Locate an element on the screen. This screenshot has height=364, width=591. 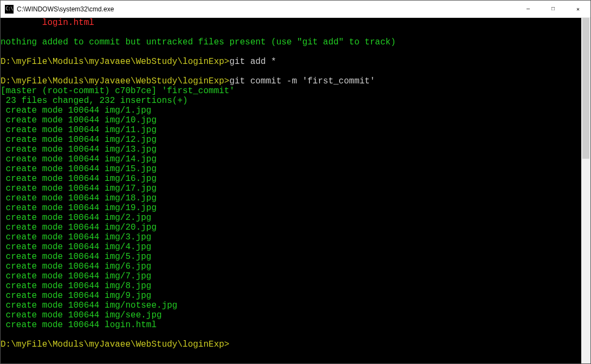
minimize-icon: — is located at coordinates (528, 9).